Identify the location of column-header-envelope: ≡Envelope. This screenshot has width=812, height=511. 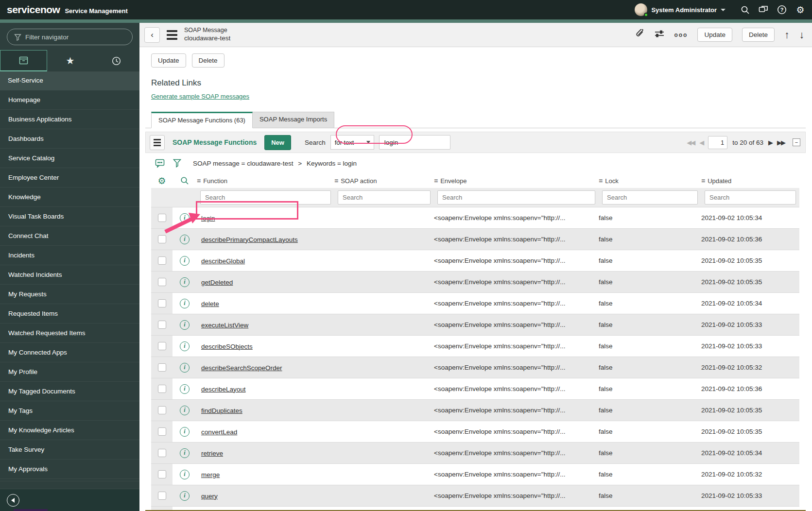
(516, 181).